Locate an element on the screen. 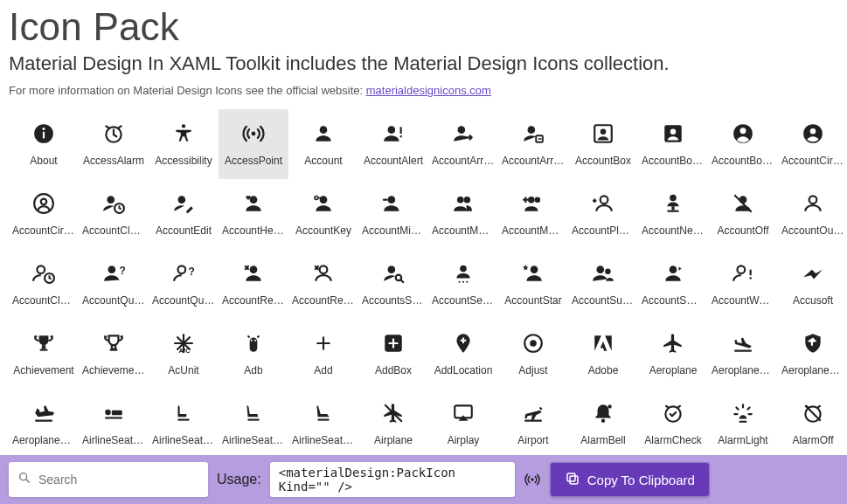  icon-tile: AcUnit is located at coordinates (184, 354).